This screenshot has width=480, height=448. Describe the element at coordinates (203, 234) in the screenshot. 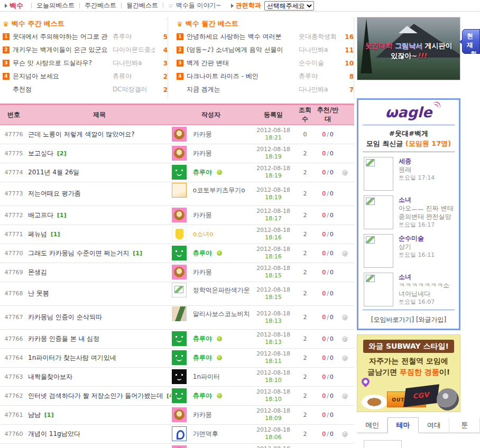

I see `author-name: o소녀o` at that location.